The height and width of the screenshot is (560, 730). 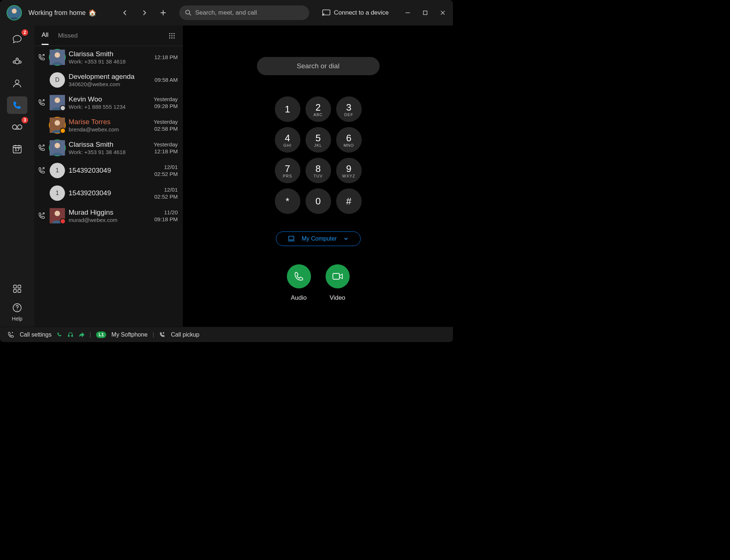 What do you see at coordinates (288, 140) in the screenshot?
I see `keypad-key-4: 4GHI` at bounding box center [288, 140].